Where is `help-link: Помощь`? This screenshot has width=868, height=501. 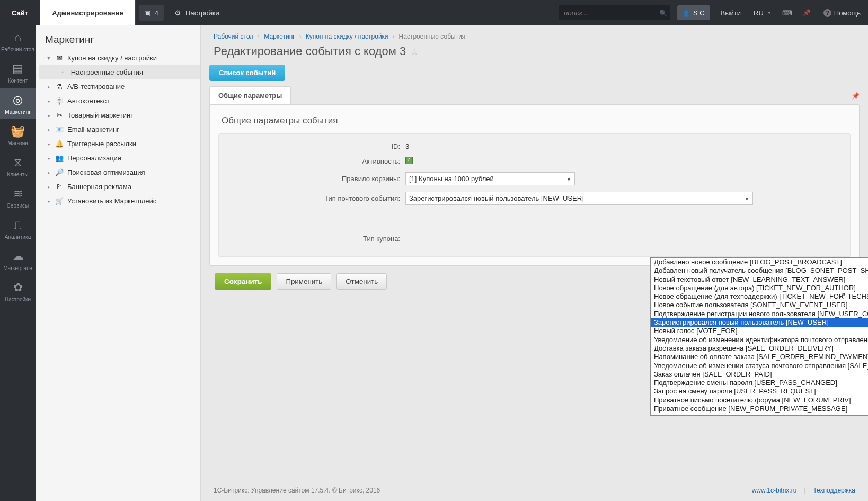
help-link: Помощь is located at coordinates (842, 13).